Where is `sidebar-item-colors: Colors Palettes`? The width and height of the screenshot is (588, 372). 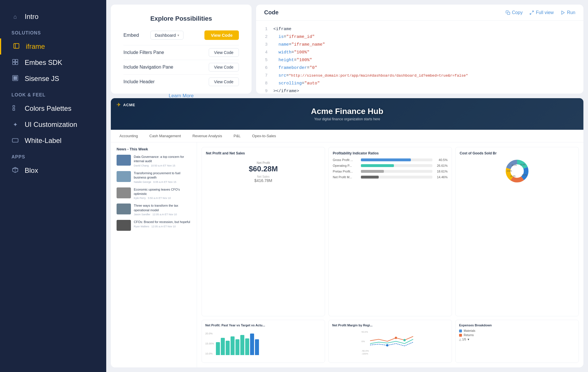
sidebar-item-colors: Colors Palettes is located at coordinates (53, 108).